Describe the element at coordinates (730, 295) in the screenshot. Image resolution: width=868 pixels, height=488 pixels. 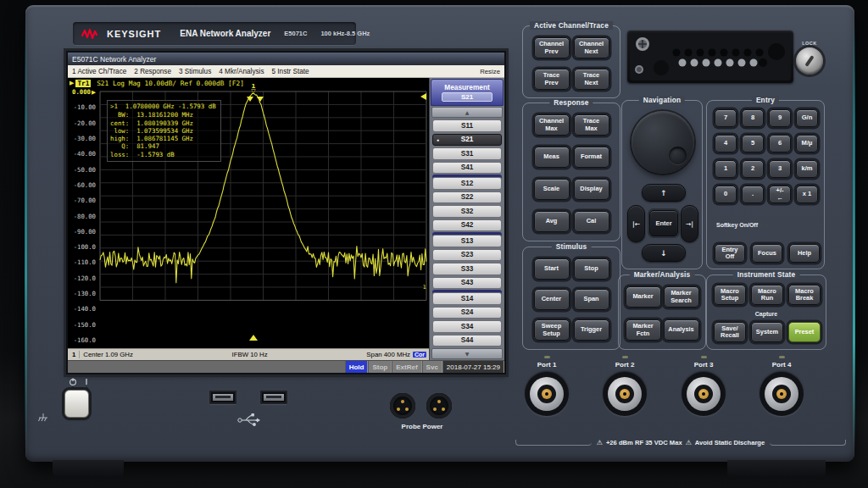
I see `macro-setup-key: Macro Setup` at that location.